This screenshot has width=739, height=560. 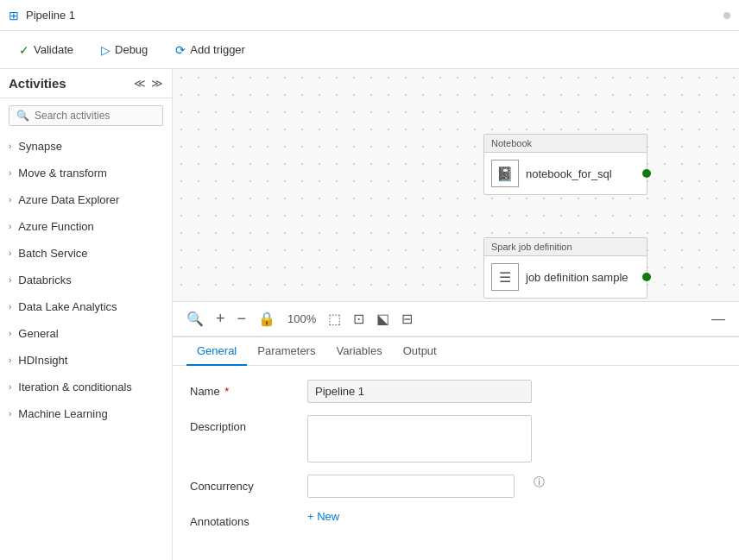 What do you see at coordinates (577, 278) in the screenshot?
I see `node-label-spark: job definition sample` at bounding box center [577, 278].